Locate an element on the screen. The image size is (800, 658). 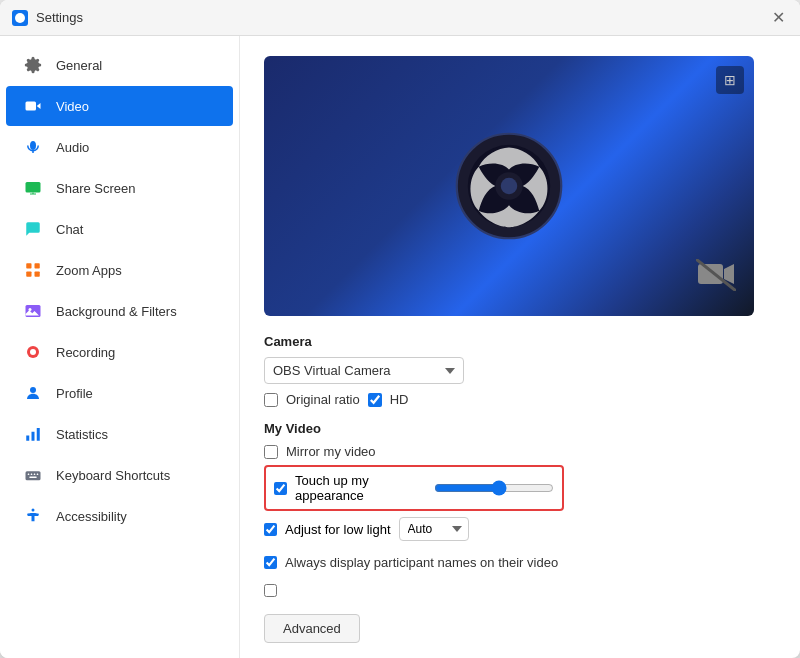
sidebar-item-zoom-apps: Zoom Apps is located at coordinates (120, 270).